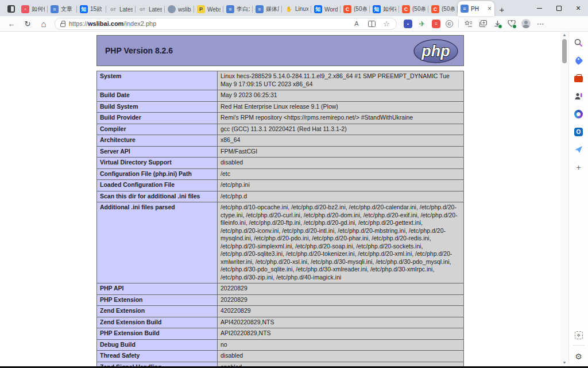 The height and width of the screenshot is (368, 588). What do you see at coordinates (489, 9) in the screenshot?
I see `tab-close-icon: ×` at bounding box center [489, 9].